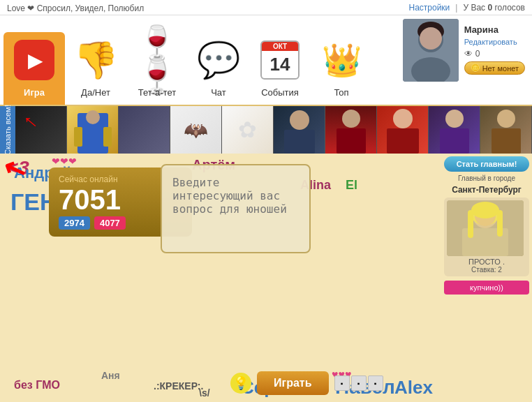 Image resolution: width=532 pixels, height=402 pixels. Describe the element at coordinates (341, 94) in the screenshot. I see `nav-label-top: Топ` at that location.